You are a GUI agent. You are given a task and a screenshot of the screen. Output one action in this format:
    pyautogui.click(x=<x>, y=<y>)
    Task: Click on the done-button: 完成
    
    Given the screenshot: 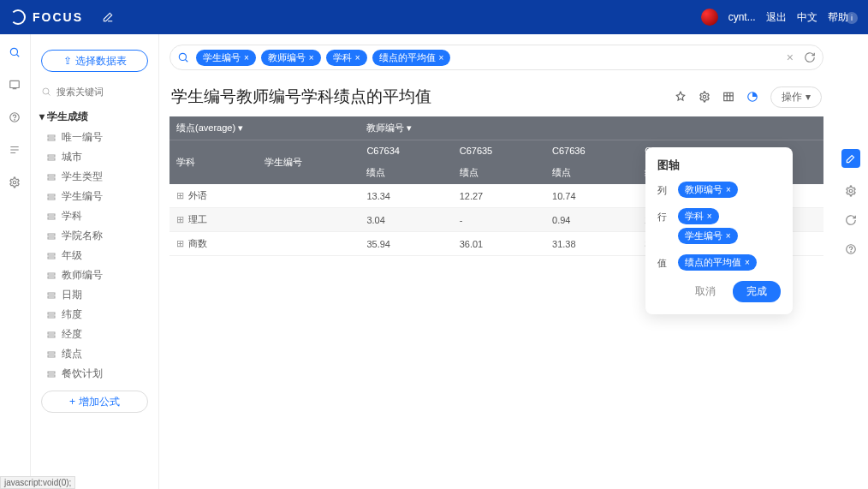 What is the action you would take?
    pyautogui.click(x=757, y=291)
    